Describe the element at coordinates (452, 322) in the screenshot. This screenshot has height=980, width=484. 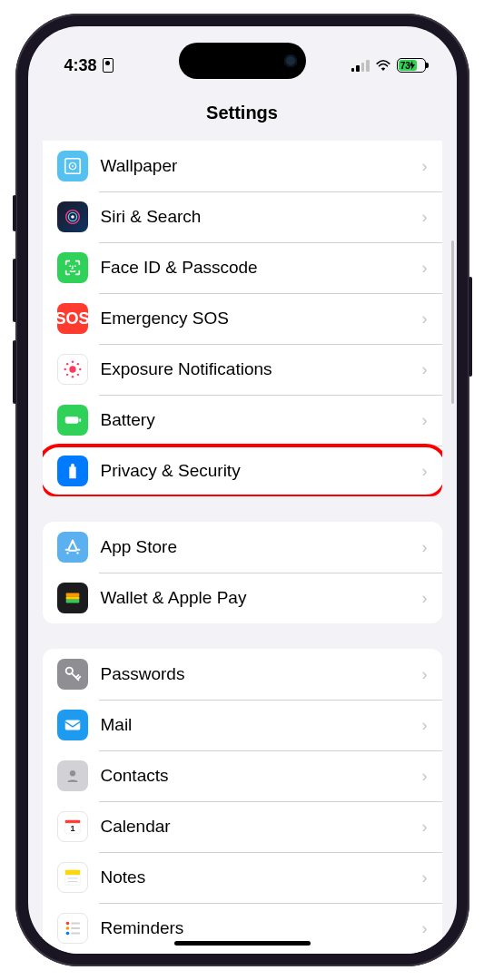
I see `scrollbar` at that location.